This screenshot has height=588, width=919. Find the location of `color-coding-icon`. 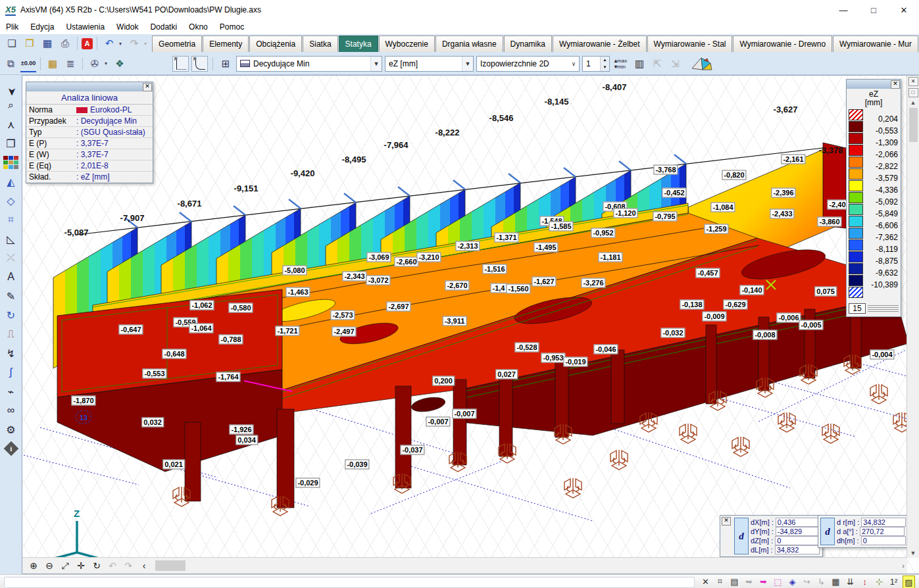

color-coding-icon is located at coordinates (11, 162).